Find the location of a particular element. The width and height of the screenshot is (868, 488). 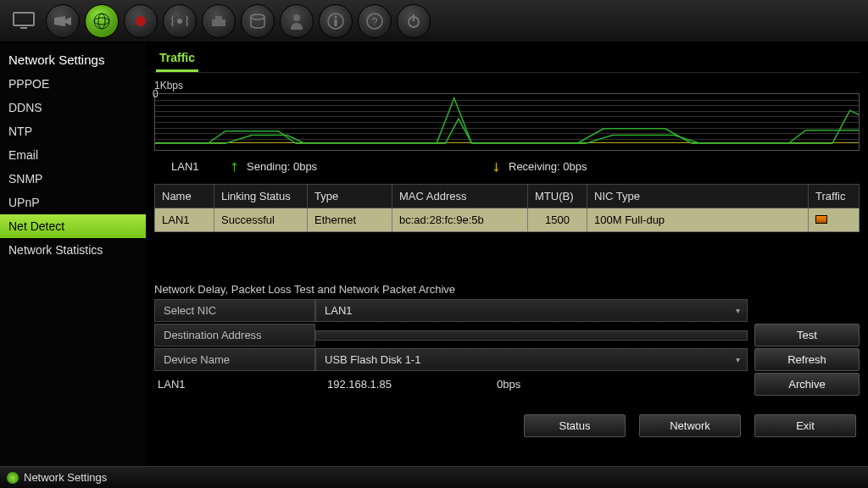

section-title: Network Delay, Packet Loss Test and Netw… is located at coordinates (507, 286).